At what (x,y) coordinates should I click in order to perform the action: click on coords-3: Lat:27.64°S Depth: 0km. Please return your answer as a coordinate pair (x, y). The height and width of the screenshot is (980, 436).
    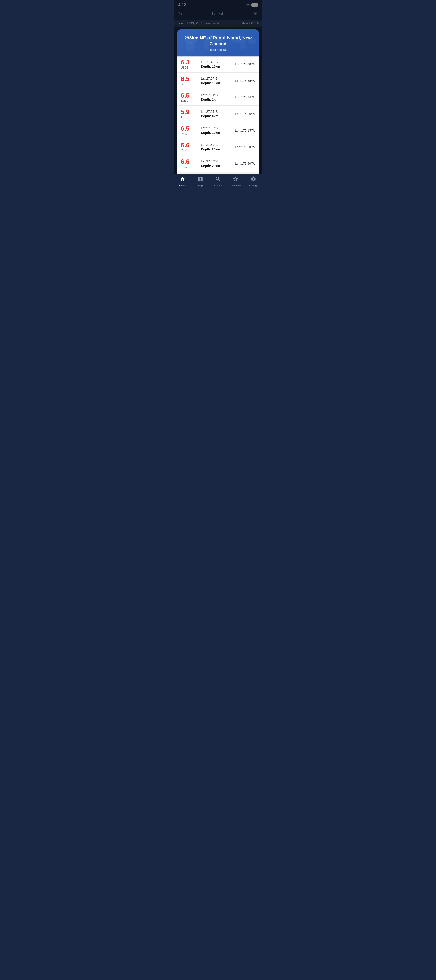
    Looking at the image, I should click on (217, 114).